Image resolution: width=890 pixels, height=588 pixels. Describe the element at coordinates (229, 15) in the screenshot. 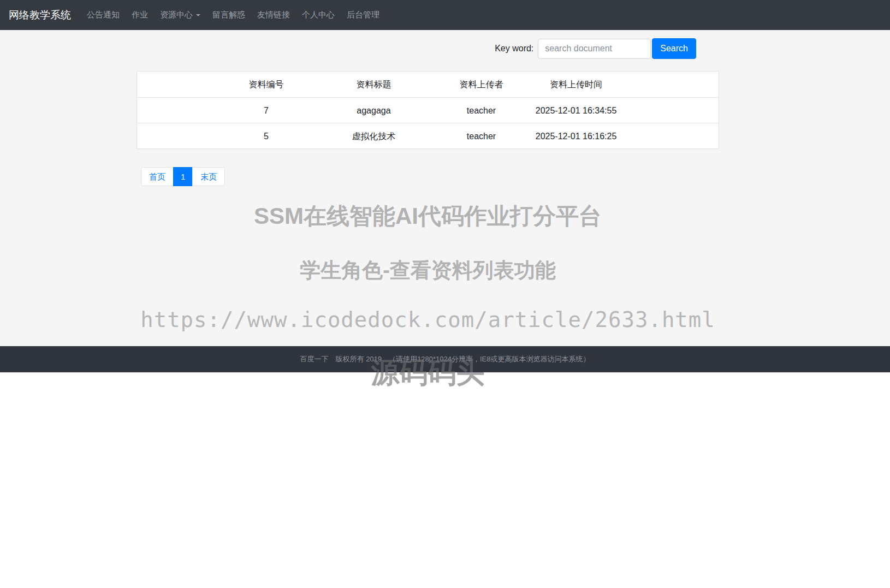

I see `nav-item-message-board: 留言解惑` at that location.